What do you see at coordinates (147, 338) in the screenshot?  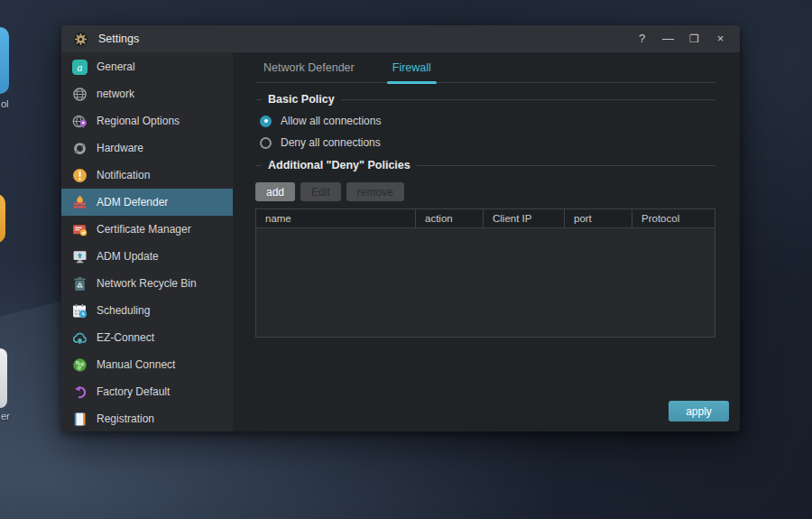 I see `sidebar-item-ez-connect: EZ-Connect` at bounding box center [147, 338].